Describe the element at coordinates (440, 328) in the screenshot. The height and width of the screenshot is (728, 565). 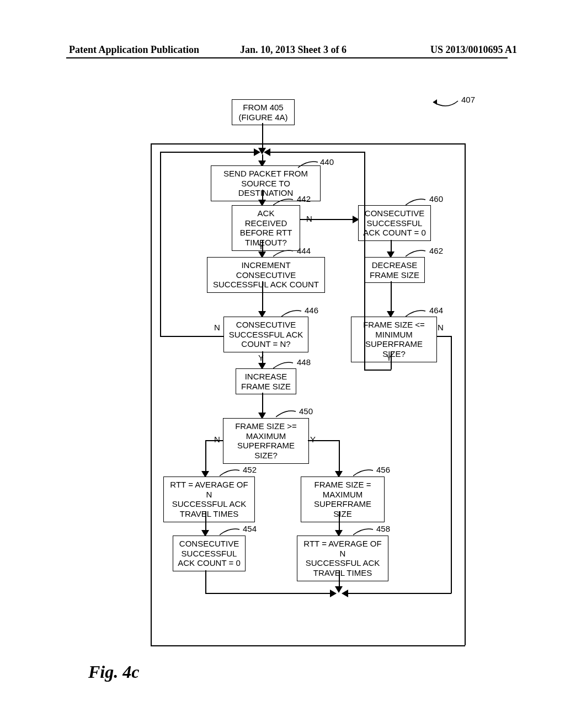
I see `b464-no: N` at that location.